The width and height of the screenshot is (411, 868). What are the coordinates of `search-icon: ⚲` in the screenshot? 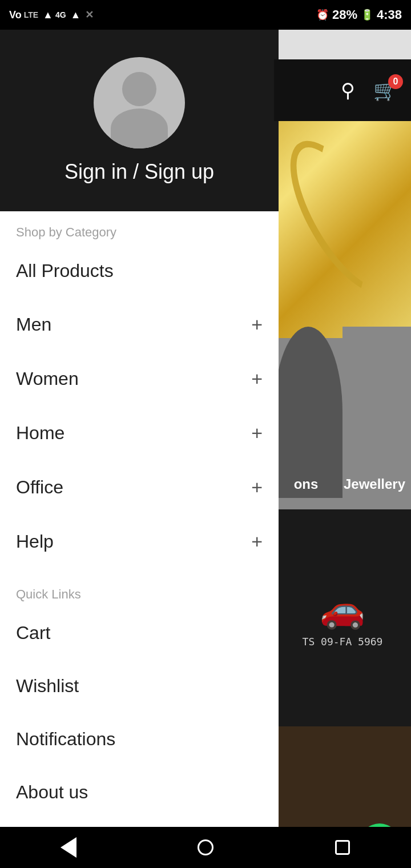 It's located at (348, 90).